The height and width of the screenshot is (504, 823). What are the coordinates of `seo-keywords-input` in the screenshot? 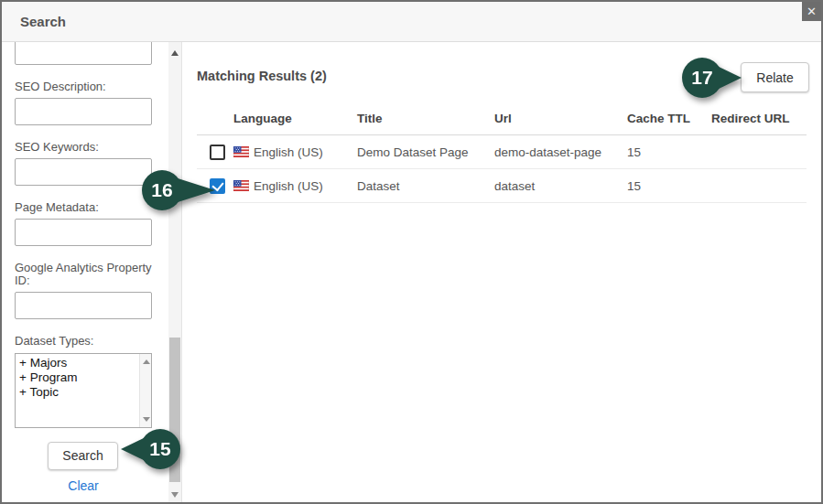 It's located at (83, 172).